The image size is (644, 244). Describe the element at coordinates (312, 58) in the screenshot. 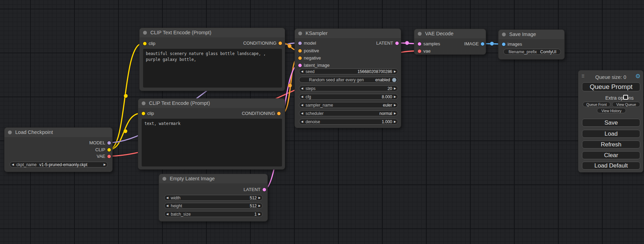

I see `input-negative: negative` at that location.